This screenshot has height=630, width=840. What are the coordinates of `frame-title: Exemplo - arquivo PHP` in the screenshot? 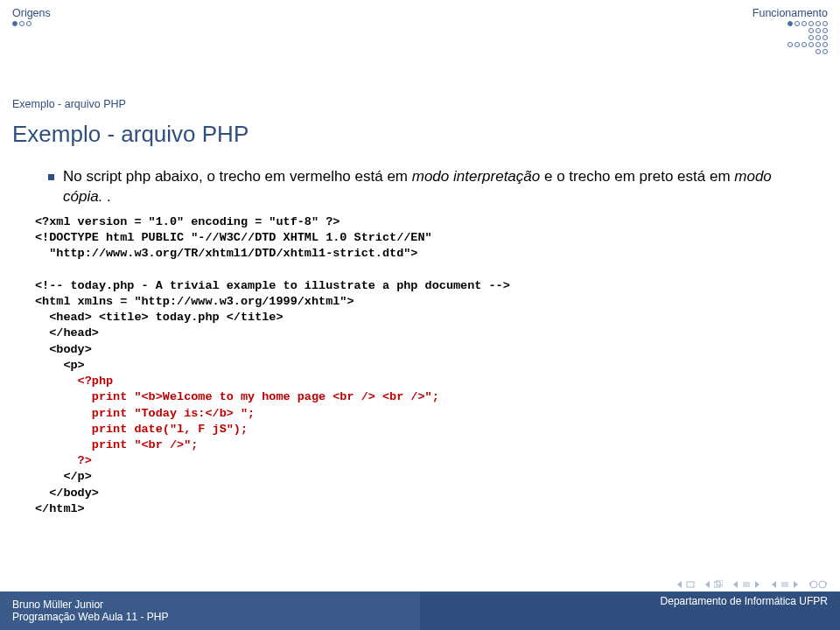 It's located at (420, 130).